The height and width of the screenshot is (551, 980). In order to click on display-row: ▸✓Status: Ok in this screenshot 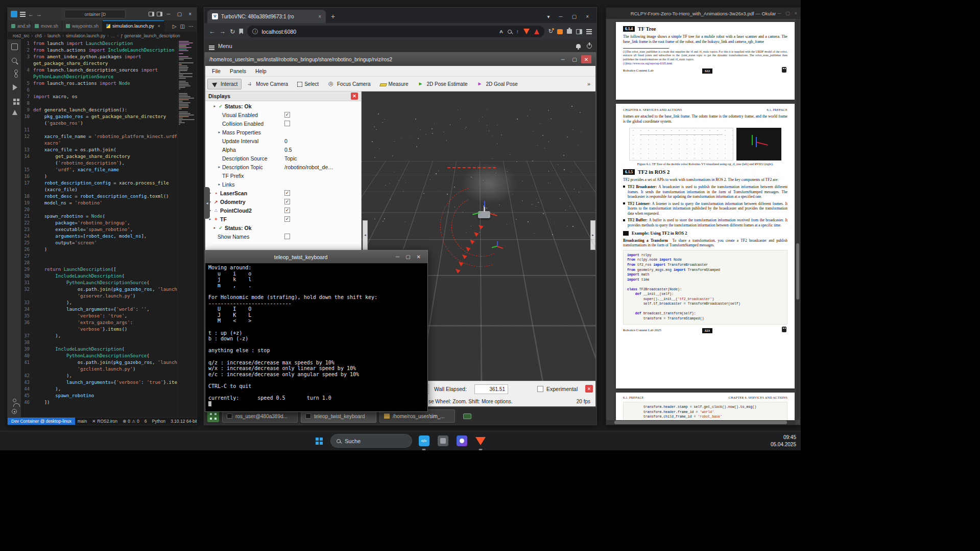, I will do `click(283, 228)`.